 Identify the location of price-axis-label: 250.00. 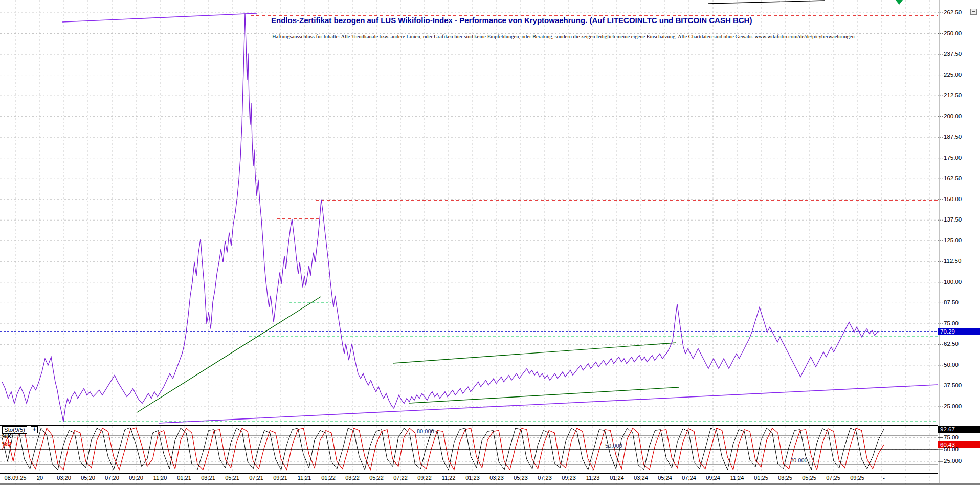
(952, 33).